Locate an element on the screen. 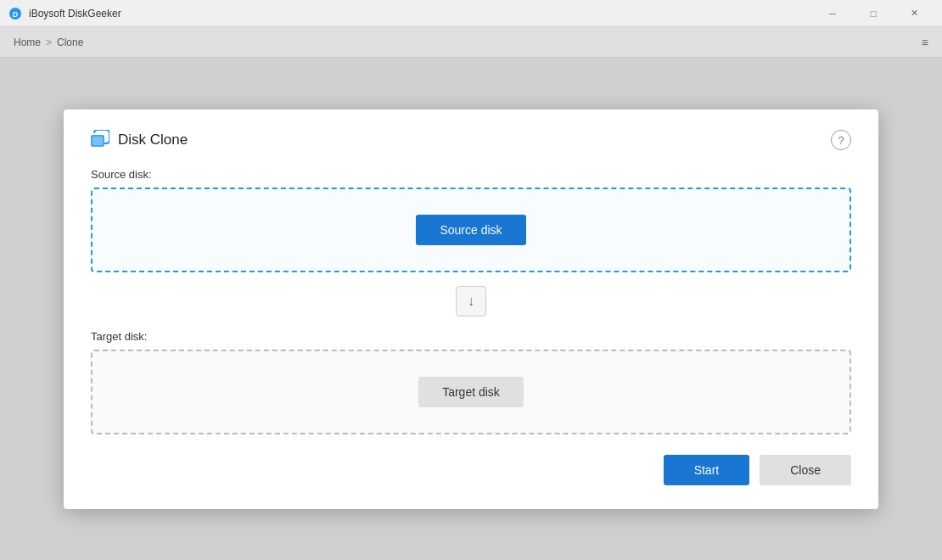  arrow-container: ↓ is located at coordinates (471, 301).